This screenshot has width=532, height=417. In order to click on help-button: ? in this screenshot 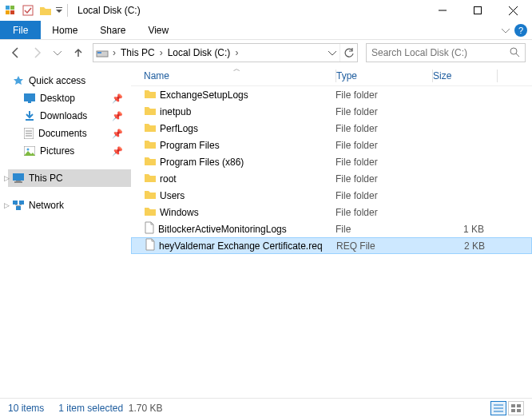, I will do `click(521, 30)`.